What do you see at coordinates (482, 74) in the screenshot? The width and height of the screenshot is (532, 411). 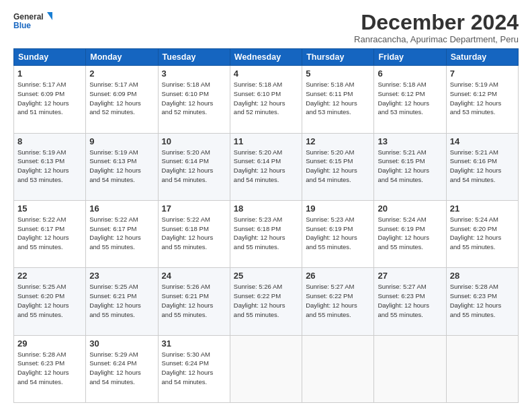 I see `day-number: 7` at bounding box center [482, 74].